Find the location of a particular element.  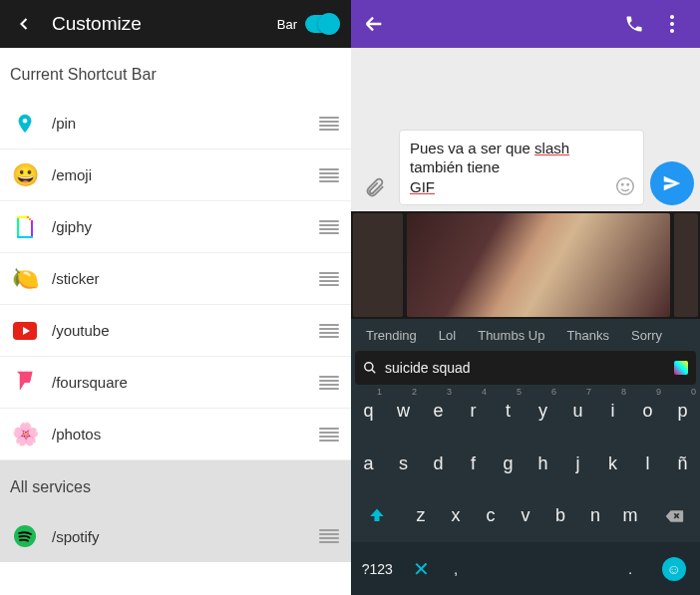

key-a: a is located at coordinates (369, 464).